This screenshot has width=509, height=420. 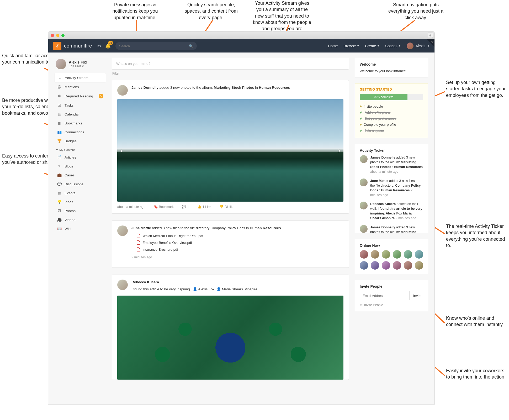 I want to click on activity-post: Rebecca Kucera I found this article to b…, so click(x=230, y=327).